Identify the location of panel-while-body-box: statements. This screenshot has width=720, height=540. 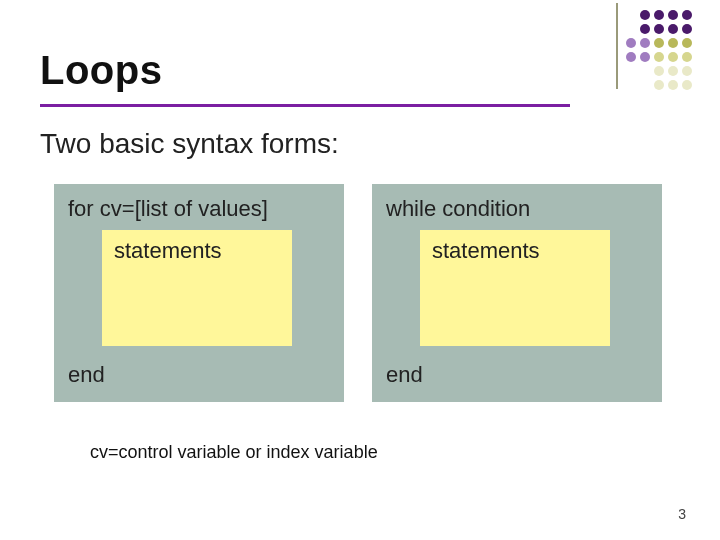
(515, 288).